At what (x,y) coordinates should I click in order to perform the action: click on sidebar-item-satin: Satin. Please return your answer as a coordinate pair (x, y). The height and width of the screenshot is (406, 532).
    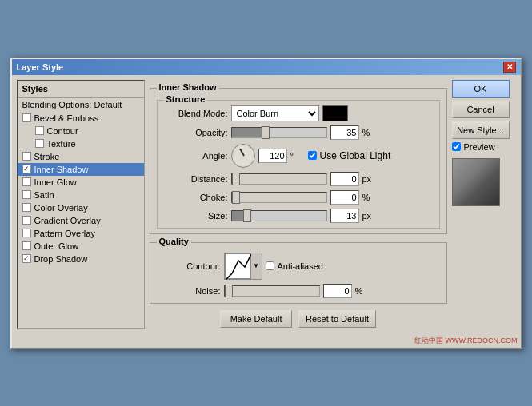
    Looking at the image, I should click on (81, 195).